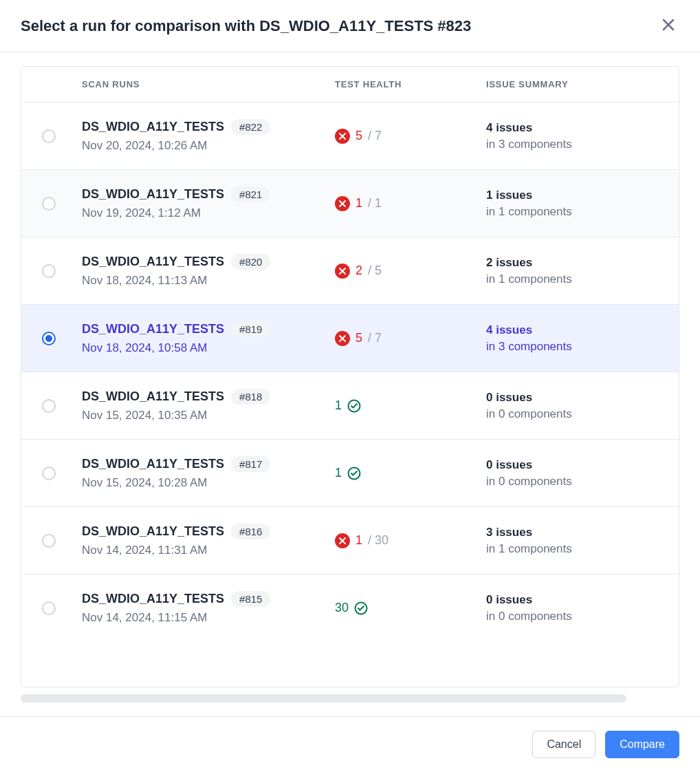 This screenshot has width=700, height=772. Describe the element at coordinates (250, 599) in the screenshot. I see `run-number-badge: #815` at that location.